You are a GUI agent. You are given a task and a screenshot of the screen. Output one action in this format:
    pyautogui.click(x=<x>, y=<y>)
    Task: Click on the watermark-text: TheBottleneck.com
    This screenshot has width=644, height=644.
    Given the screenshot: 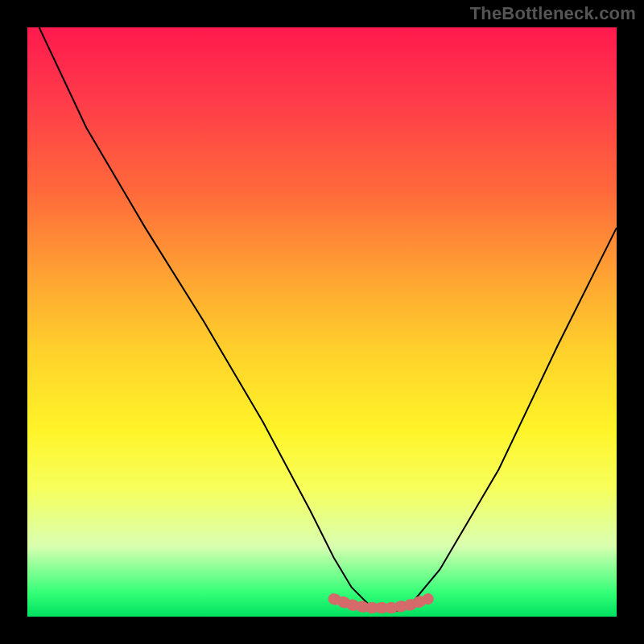 What is the action you would take?
    pyautogui.click(x=553, y=14)
    